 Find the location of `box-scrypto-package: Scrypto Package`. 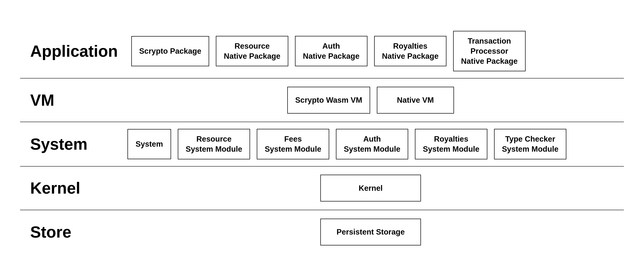

box-scrypto-package: Scrypto Package is located at coordinates (170, 51).